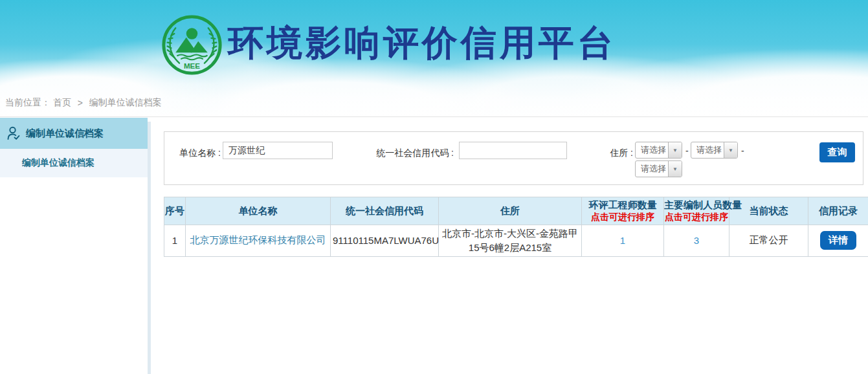  Describe the element at coordinates (623, 241) in the screenshot. I see `engineer-count-link: 1` at that location.